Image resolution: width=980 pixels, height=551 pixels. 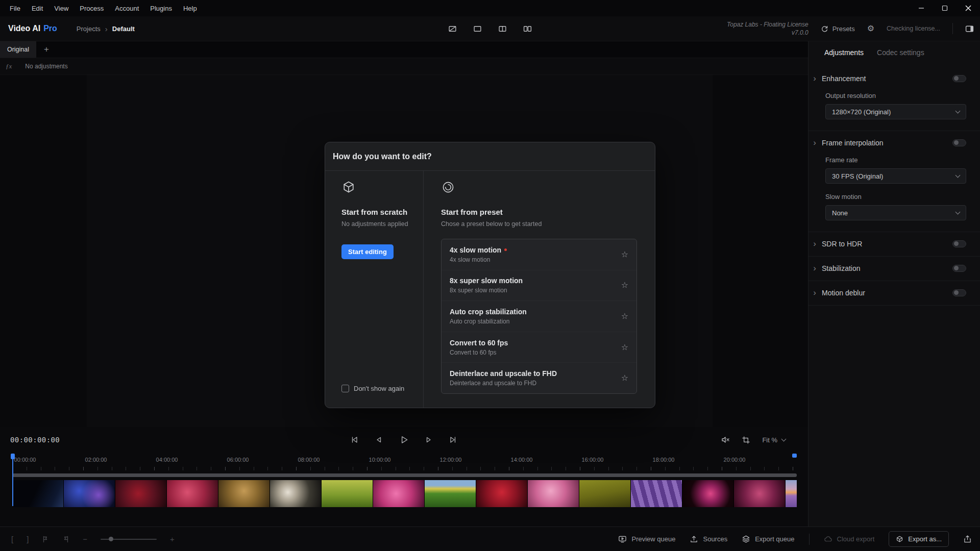 I want to click on tab-adjustments: Adjustments, so click(x=844, y=53).